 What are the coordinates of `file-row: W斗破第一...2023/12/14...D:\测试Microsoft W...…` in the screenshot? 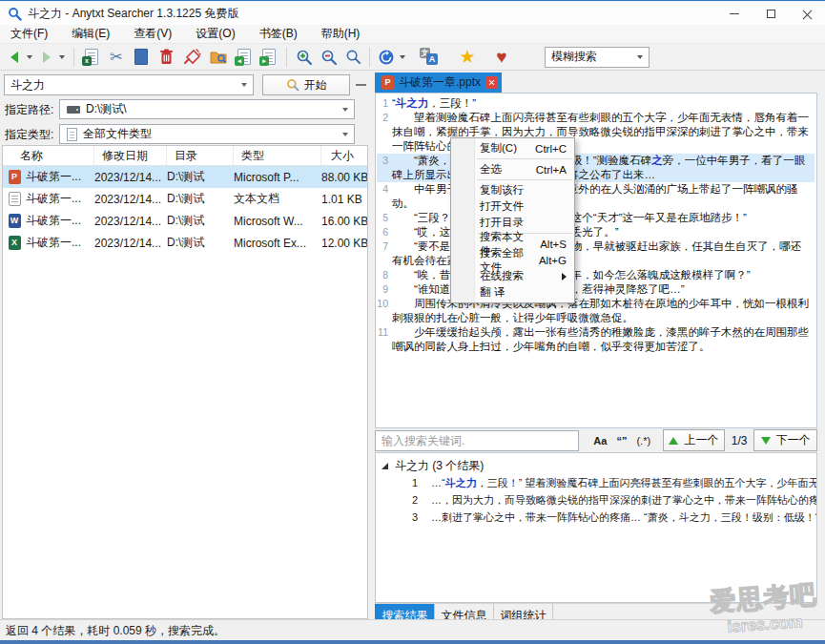 It's located at (185, 221).